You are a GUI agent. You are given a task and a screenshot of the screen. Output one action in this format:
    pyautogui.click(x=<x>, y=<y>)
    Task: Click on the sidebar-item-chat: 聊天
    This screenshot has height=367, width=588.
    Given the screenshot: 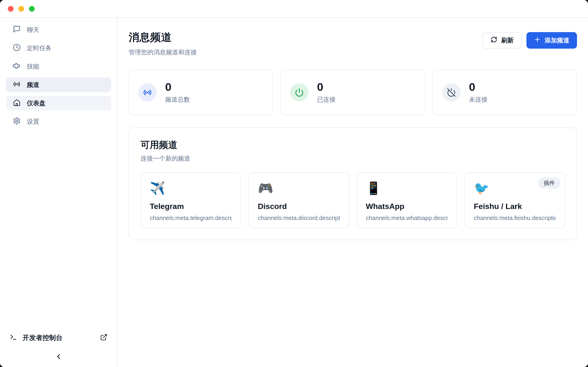 What is the action you would take?
    pyautogui.click(x=59, y=30)
    